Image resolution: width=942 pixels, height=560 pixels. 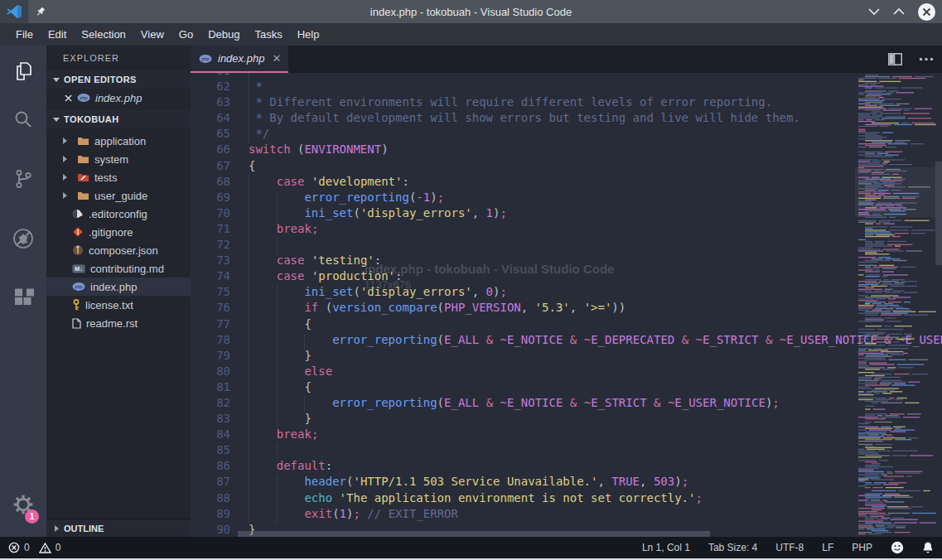 What do you see at coordinates (14, 548) in the screenshot?
I see `errors-icon` at bounding box center [14, 548].